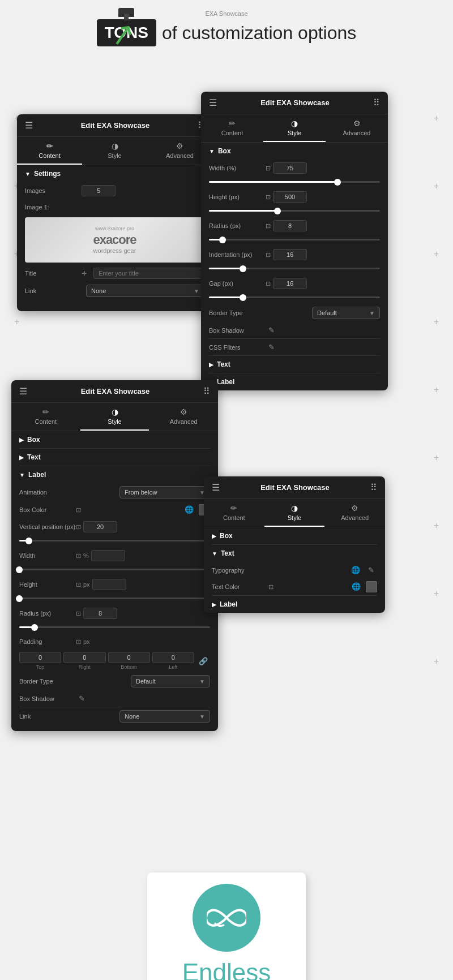 The image size is (453, 980). I want to click on title-input, so click(149, 273).